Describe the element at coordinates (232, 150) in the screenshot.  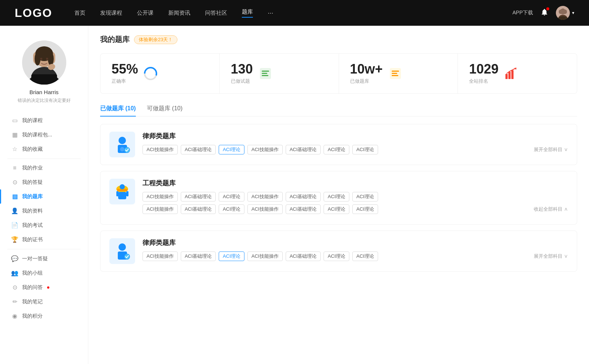
I see `tag-0-2: ACI理论` at that location.